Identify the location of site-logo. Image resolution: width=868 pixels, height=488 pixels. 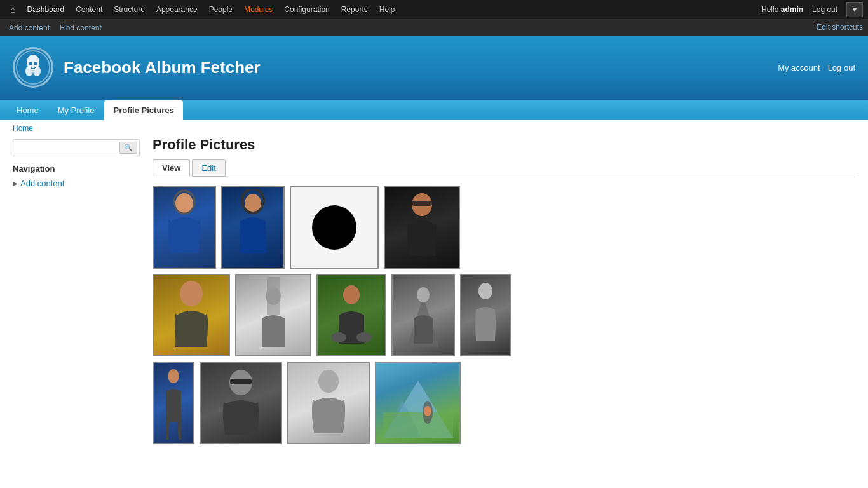
(33, 67).